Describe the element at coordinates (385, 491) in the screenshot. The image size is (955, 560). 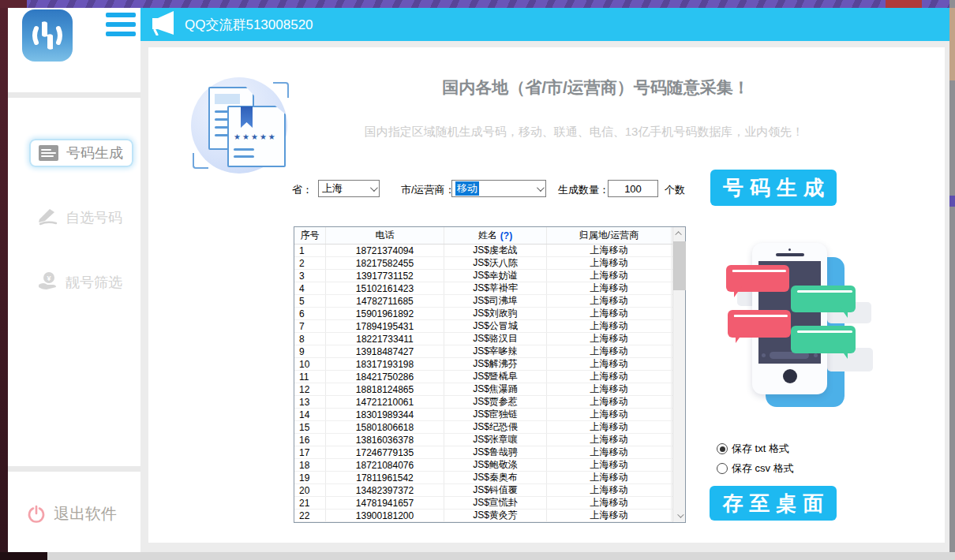
I see `cell-phone: 13482397372` at that location.